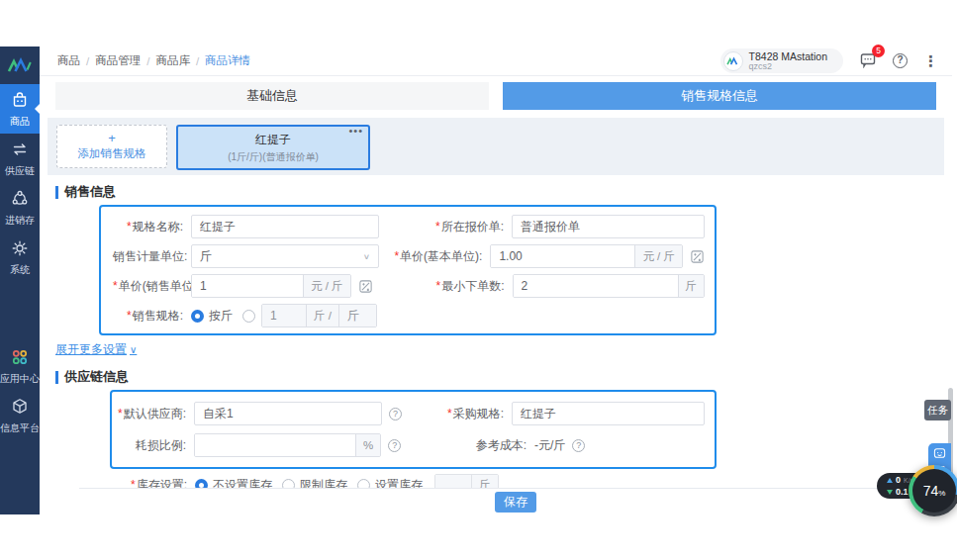 The image size is (957, 560). I want to click on breadcrumb-current: 商品详情, so click(228, 61).